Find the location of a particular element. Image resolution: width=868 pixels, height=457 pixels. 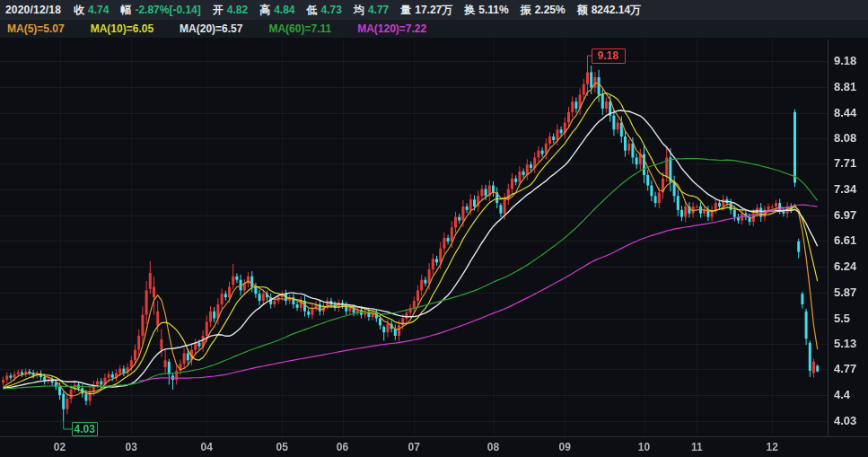

stat-value: 4.73 is located at coordinates (332, 10).